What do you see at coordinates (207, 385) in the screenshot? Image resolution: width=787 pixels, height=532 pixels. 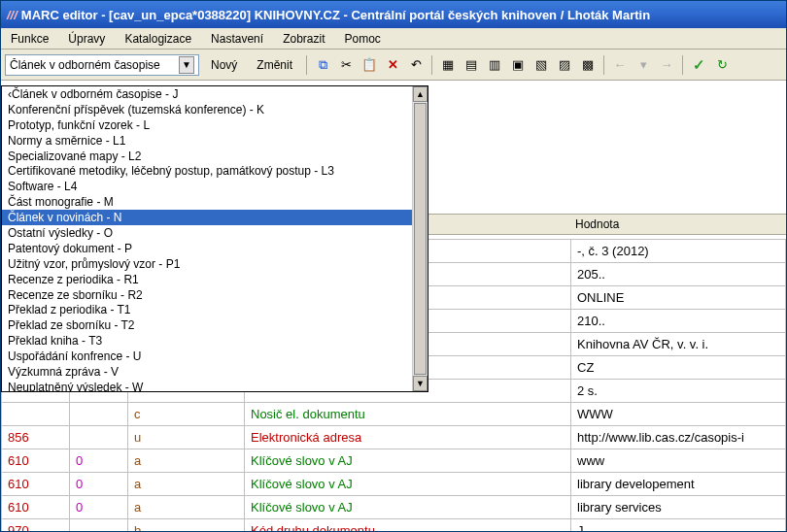 I see `dropdown-item: Neuplatněný výsledek - W` at bounding box center [207, 385].